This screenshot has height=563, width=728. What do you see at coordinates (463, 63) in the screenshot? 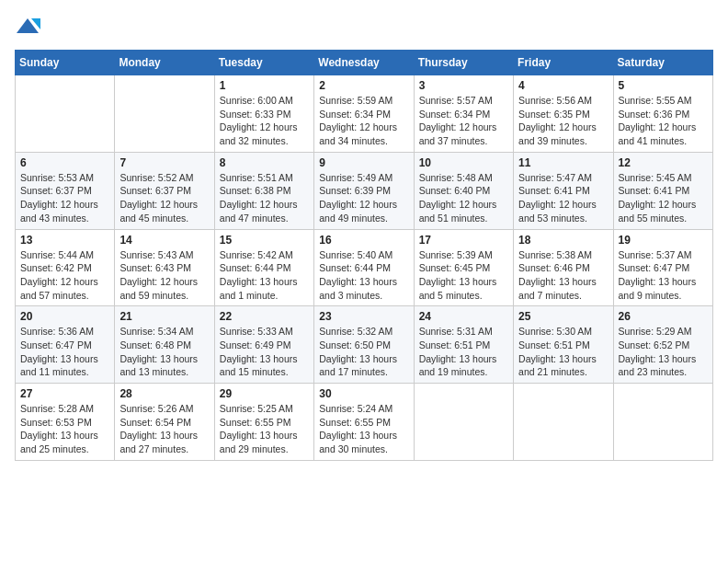
I see `weekday-header: Thursday` at bounding box center [463, 63].